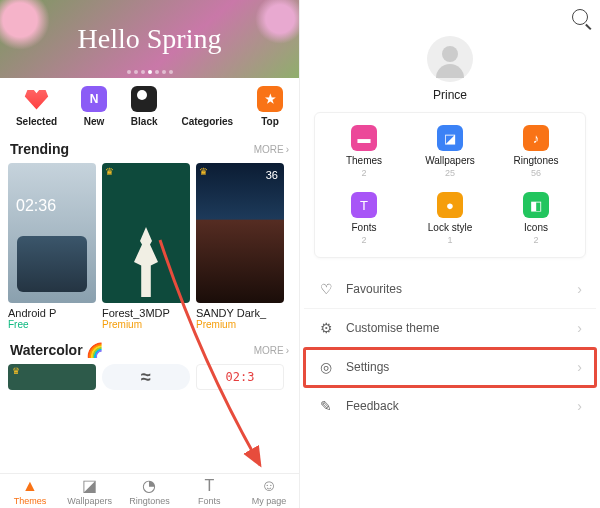  I want to click on bottom-nav: ▲ Themes ◪ Wallpapers ◔ Ringtones T Font…, so click(150, 490).